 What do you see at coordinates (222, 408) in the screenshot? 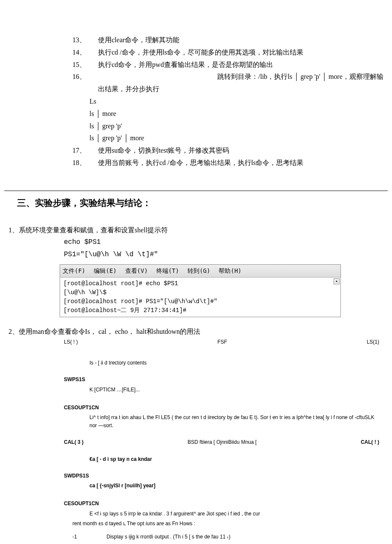
I see `man-ls-desc-label: CESOUPT1CN` at bounding box center [222, 408].